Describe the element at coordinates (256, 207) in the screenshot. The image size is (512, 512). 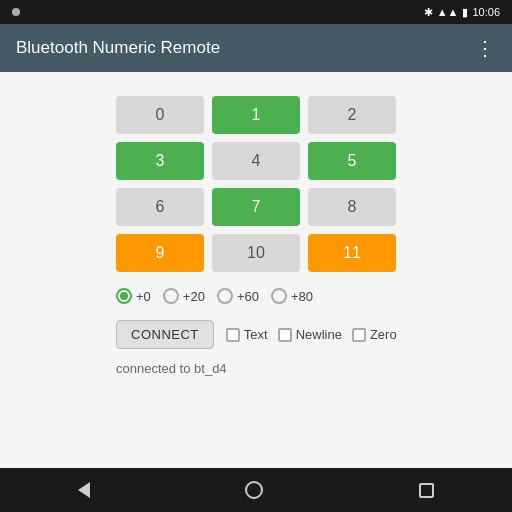
I see `numpad-button-7: 7` at that location.